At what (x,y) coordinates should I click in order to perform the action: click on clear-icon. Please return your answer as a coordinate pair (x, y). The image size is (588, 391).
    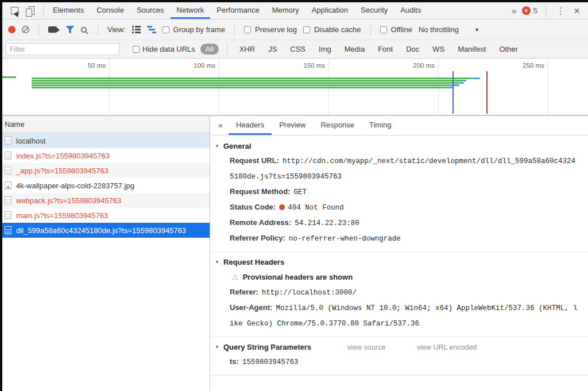
    Looking at the image, I should click on (25, 30).